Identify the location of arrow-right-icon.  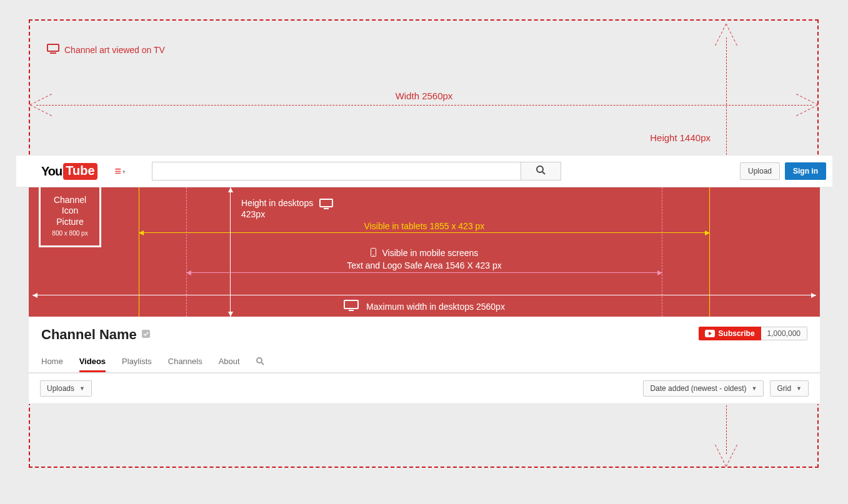
(806, 105).